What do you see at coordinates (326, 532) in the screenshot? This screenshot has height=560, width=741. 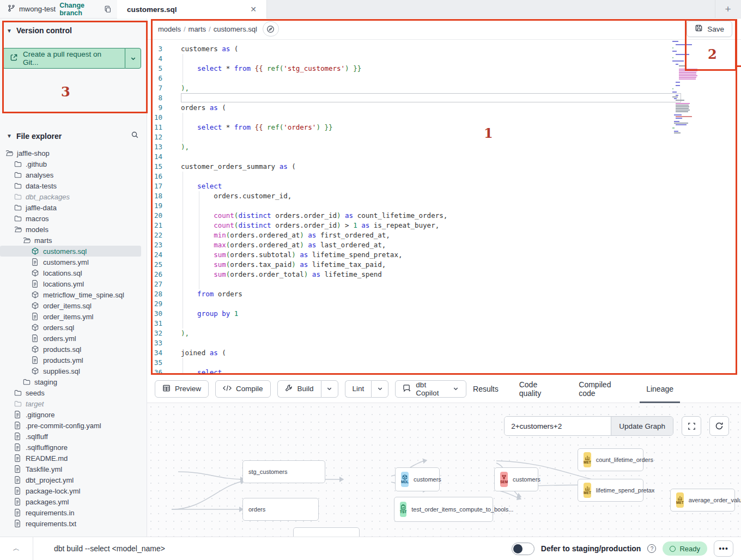 I see `lineage-node-partial` at bounding box center [326, 532].